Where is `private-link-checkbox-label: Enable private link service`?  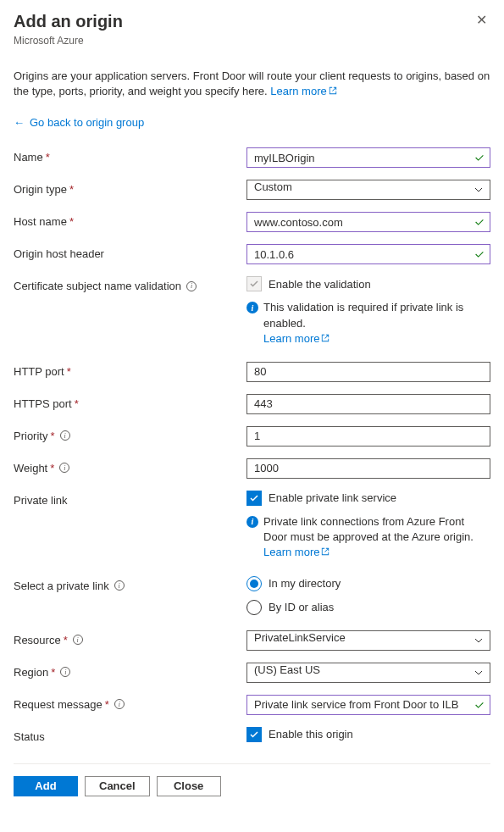 private-link-checkbox-label: Enable private link service is located at coordinates (332, 498).